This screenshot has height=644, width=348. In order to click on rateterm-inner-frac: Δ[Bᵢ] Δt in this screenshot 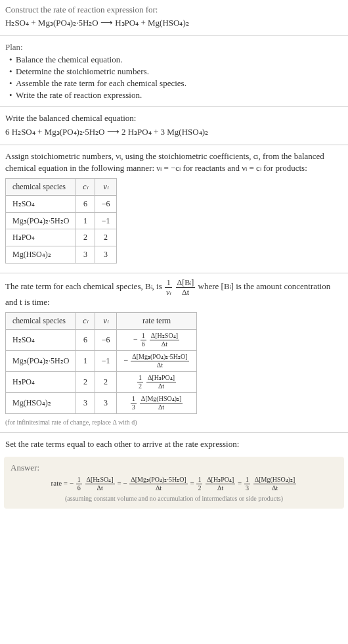, I will do `click(186, 288)`.